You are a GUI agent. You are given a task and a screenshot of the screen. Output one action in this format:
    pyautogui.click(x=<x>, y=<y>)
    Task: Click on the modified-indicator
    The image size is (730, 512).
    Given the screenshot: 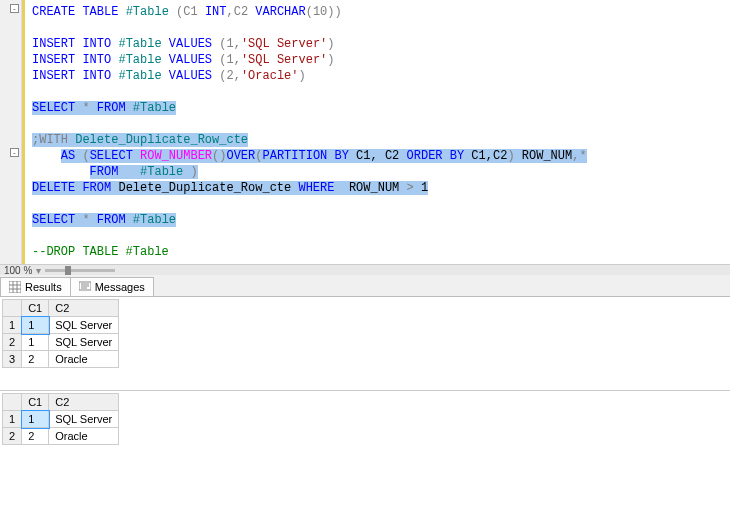 What is the action you would take?
    pyautogui.click(x=24, y=134)
    